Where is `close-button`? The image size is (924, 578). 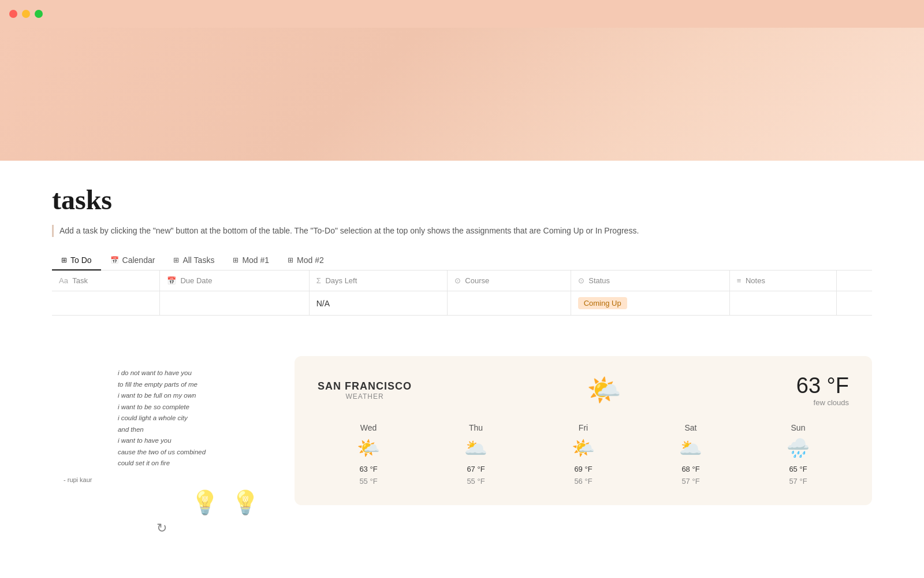 close-button is located at coordinates (13, 14).